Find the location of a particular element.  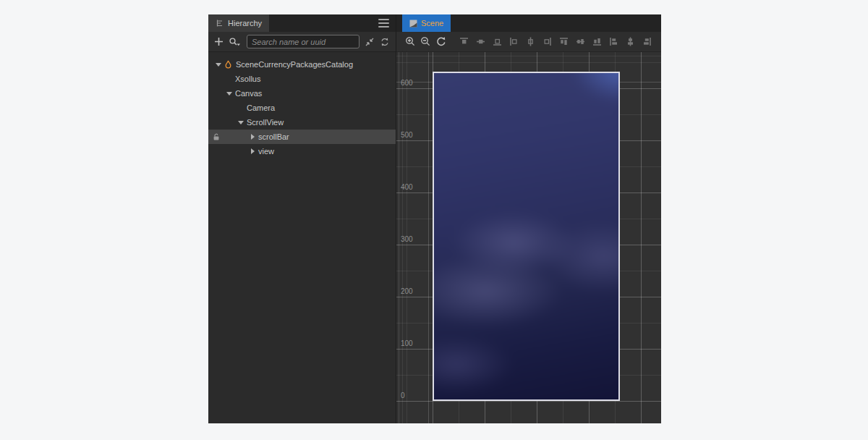

tree-item-label: Xsollus is located at coordinates (247, 79).